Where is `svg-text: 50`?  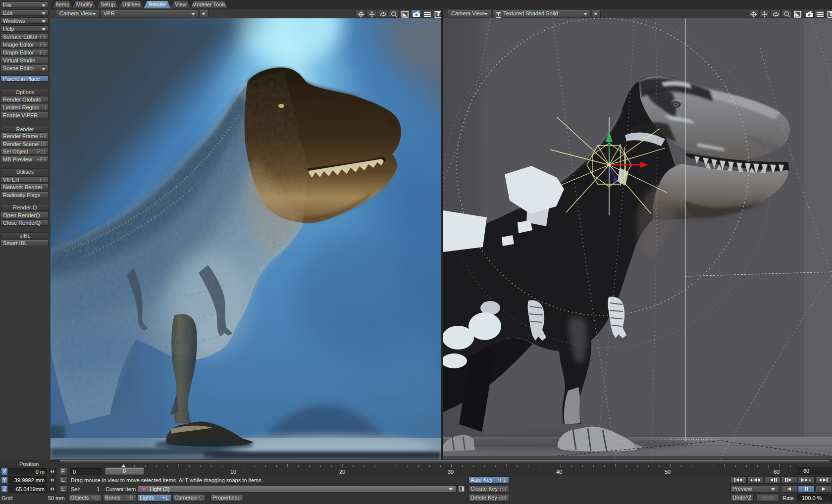
svg-text: 50 is located at coordinates (668, 472).